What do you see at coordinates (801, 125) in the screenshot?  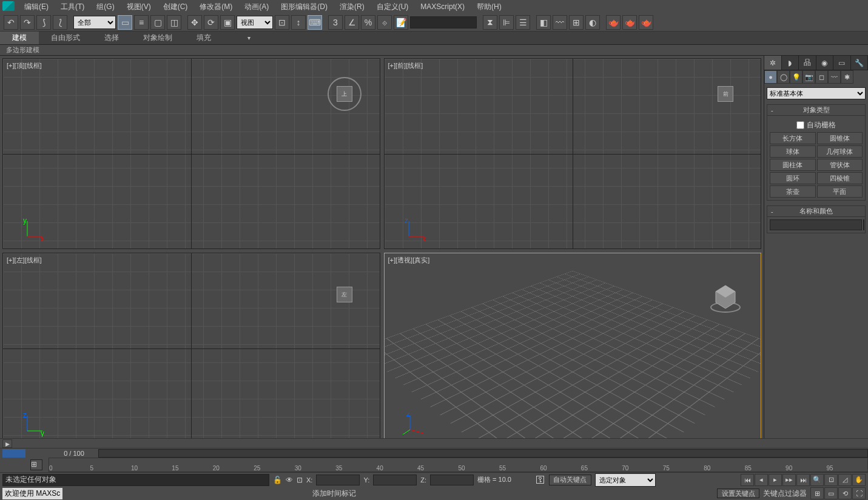 I see `autogrid-checkbox` at bounding box center [801, 125].